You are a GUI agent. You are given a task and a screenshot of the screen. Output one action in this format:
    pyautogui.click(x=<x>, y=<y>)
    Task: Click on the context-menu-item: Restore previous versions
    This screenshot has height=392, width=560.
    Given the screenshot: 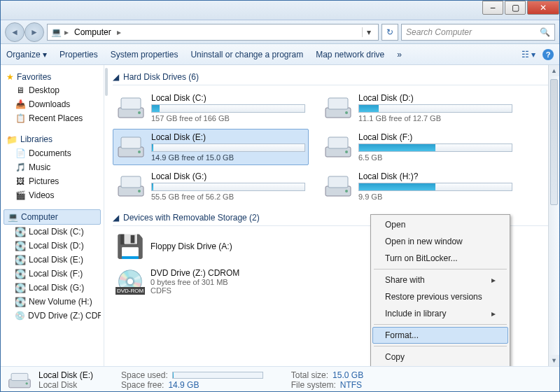 What is the action you would take?
    pyautogui.click(x=440, y=297)
    